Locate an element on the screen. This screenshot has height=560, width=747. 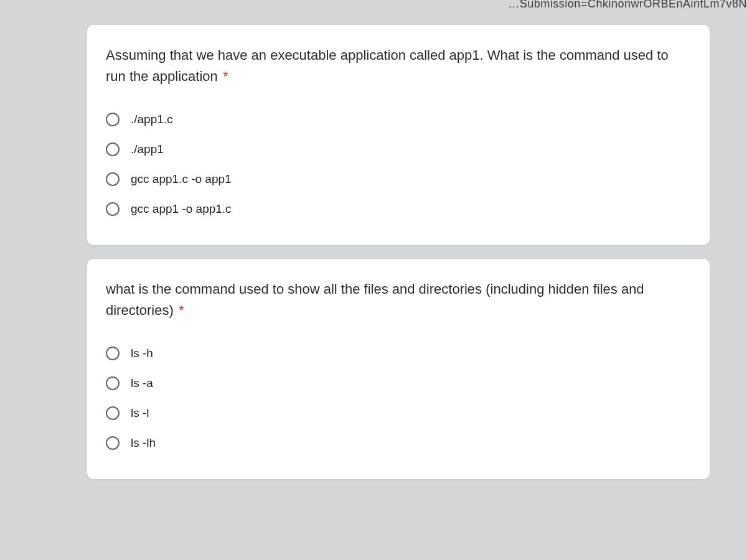
question-1-prompt: Assuming that we have an executable appl… is located at coordinates (387, 66).